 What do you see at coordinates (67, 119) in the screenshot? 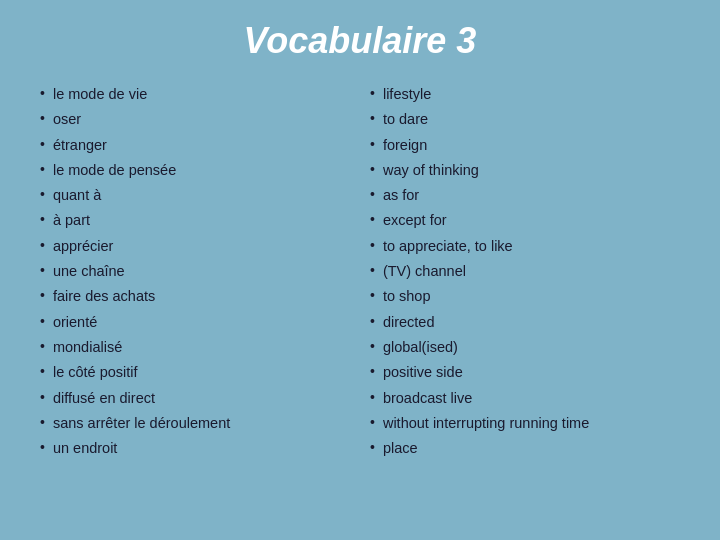
I see `french-term: oser` at bounding box center [67, 119].